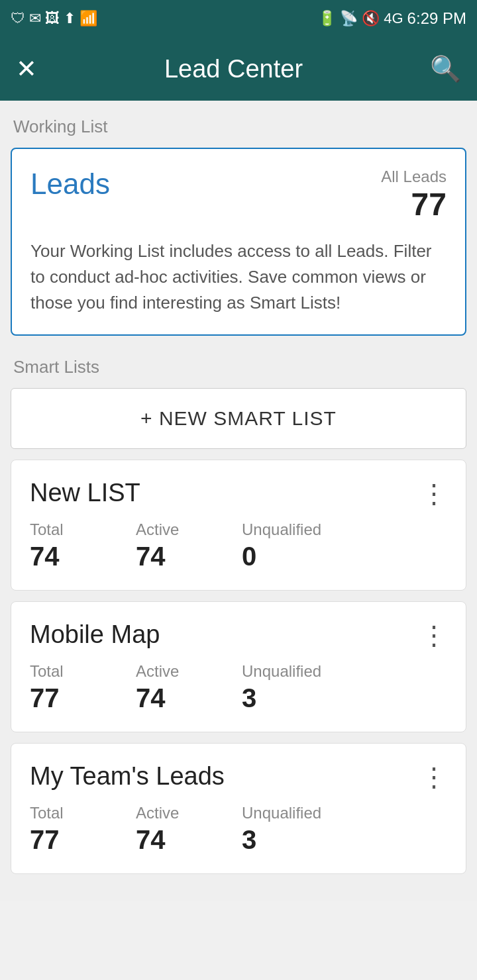  What do you see at coordinates (238, 19) in the screenshot?
I see `status-bar: 🛡 ✉ 🖼 ⬆ 📶 🔋 📡 🔇 4G 6:29 PM` at bounding box center [238, 19].